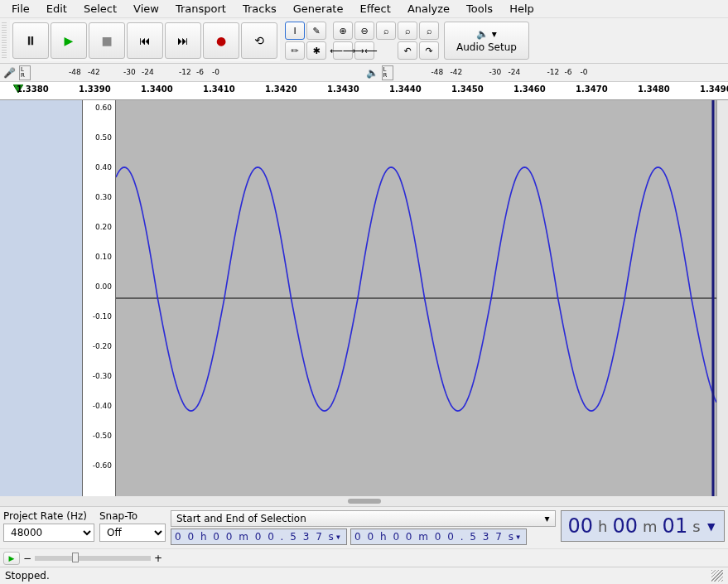  I want to click on trim-button: ⟵⟶, so click(343, 51).